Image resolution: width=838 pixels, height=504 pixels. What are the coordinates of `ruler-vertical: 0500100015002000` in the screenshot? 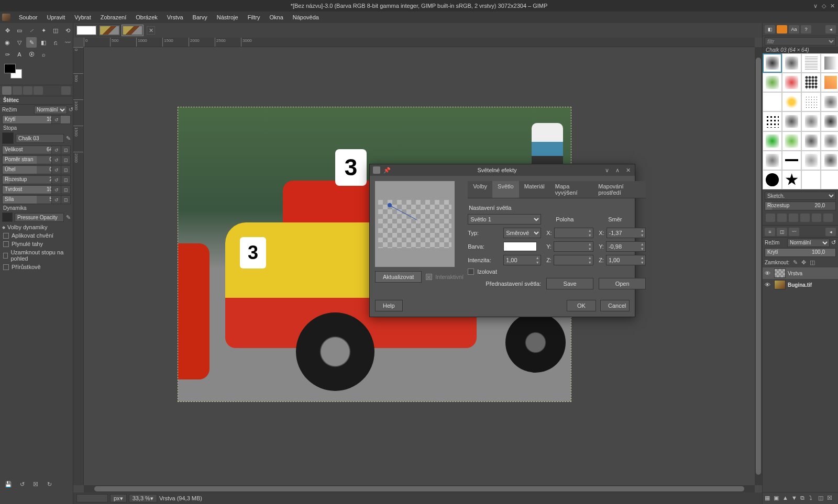 It's located at (79, 266).